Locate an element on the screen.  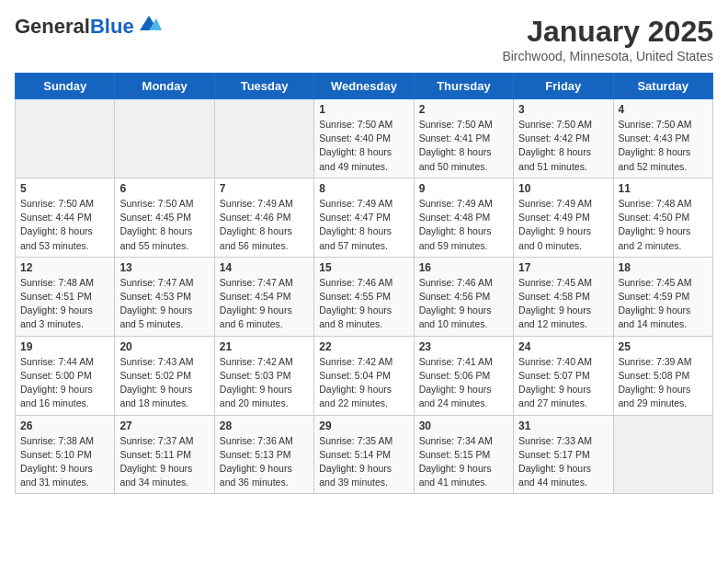
day-number: 17 is located at coordinates (563, 268).